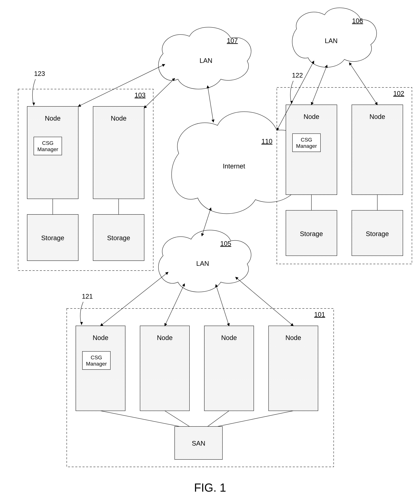  Describe the element at coordinates (399, 93) in the screenshot. I see `g102-ref: 102` at that location.